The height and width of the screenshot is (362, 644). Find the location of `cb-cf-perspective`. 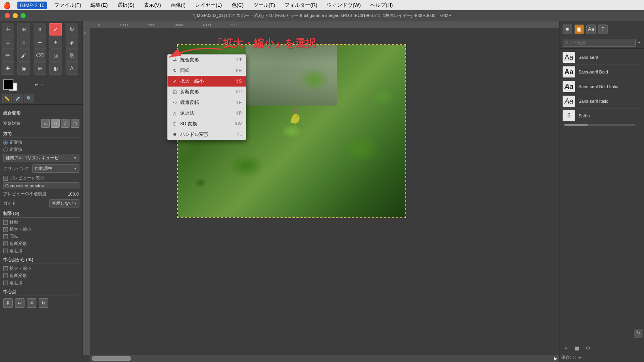

cb-cf-perspective is located at coordinates (6, 283).